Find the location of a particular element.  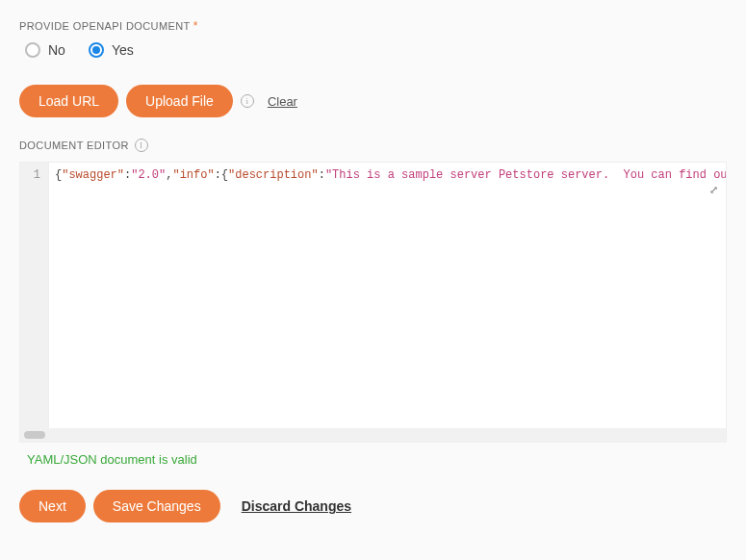

upload-file-button: Upload File is located at coordinates (179, 101).